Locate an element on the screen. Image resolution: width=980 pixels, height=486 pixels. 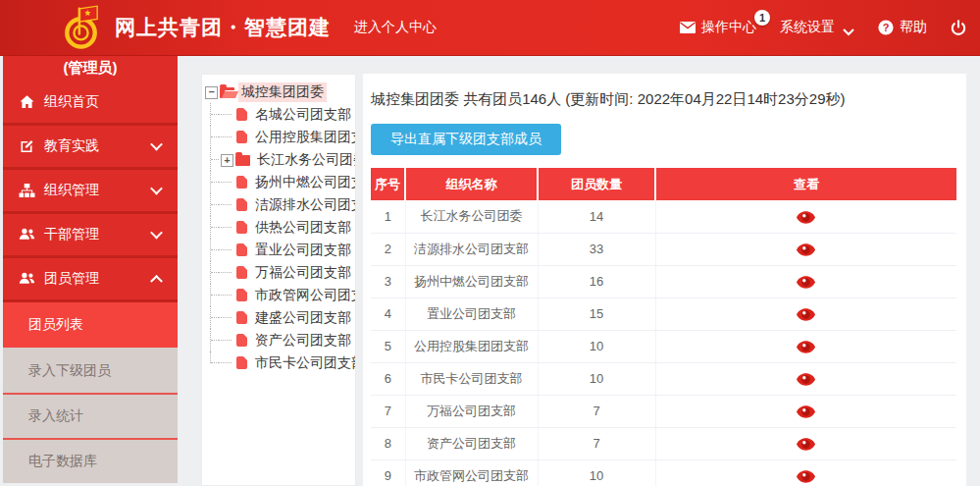
tree-node: 建盛公司团支部 is located at coordinates (279, 318).